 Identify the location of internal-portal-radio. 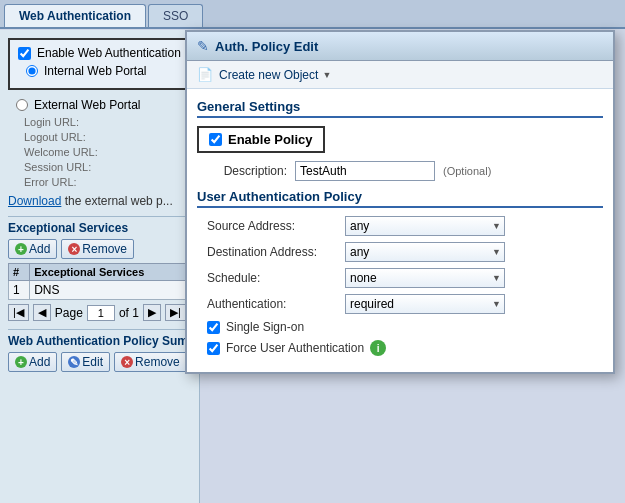
(32, 71).